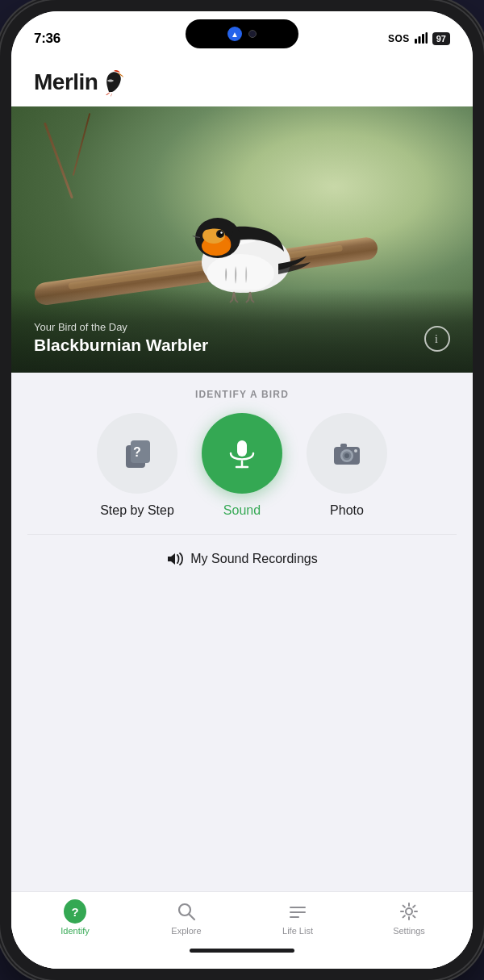 This screenshot has height=980, width=484. Describe the element at coordinates (137, 511) in the screenshot. I see `step-by-step-label: Step by Step` at that location.